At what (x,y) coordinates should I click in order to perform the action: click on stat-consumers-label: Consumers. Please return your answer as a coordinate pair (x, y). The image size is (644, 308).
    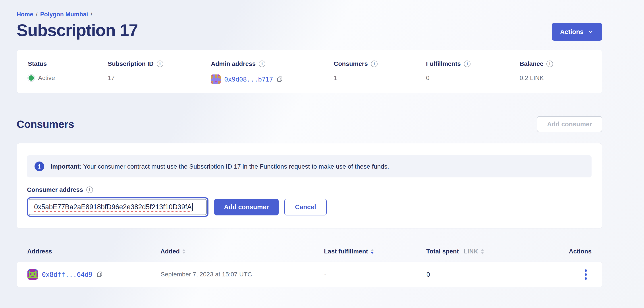
    Looking at the image, I should click on (351, 64).